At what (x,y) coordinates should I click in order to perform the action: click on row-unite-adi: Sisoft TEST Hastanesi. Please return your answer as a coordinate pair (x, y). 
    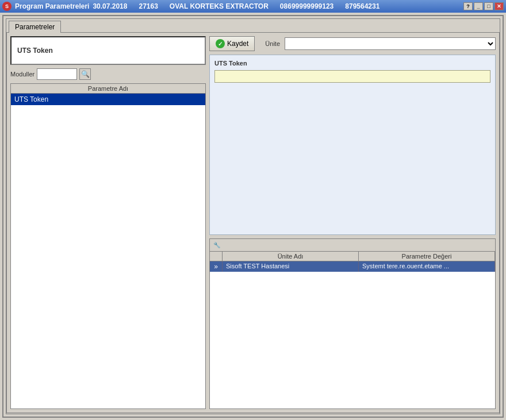
    Looking at the image, I should click on (291, 267).